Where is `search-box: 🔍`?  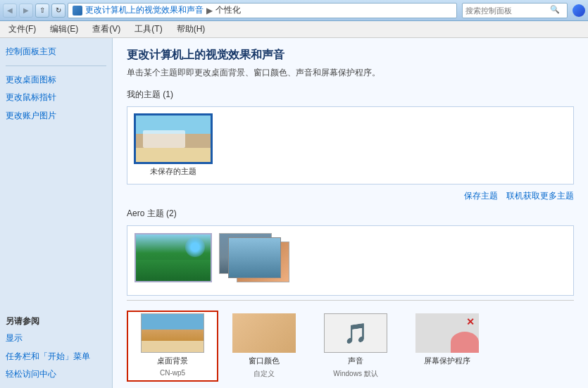
search-box: 🔍 is located at coordinates (515, 11).